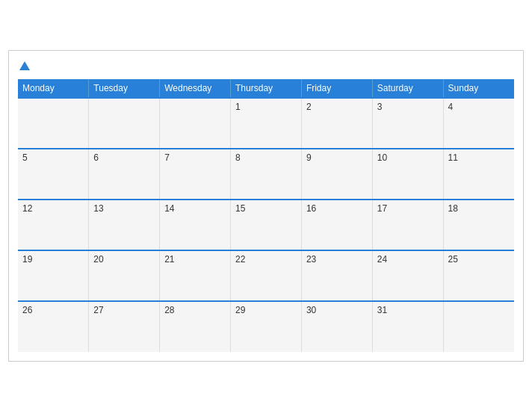 The image size is (532, 411). What do you see at coordinates (196, 88) in the screenshot?
I see `weekday-header-wednesday: Wednesday` at bounding box center [196, 88].